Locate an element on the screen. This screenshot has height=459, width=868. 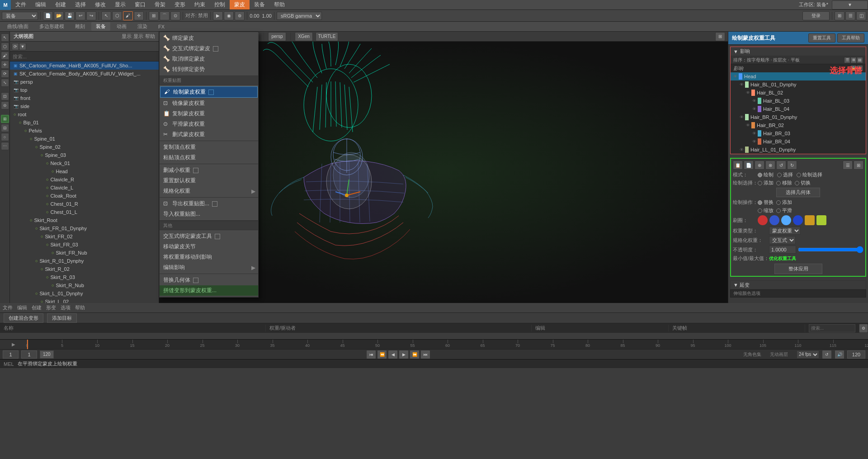
outliner-menu-show: 显示 is located at coordinates (138, 36).